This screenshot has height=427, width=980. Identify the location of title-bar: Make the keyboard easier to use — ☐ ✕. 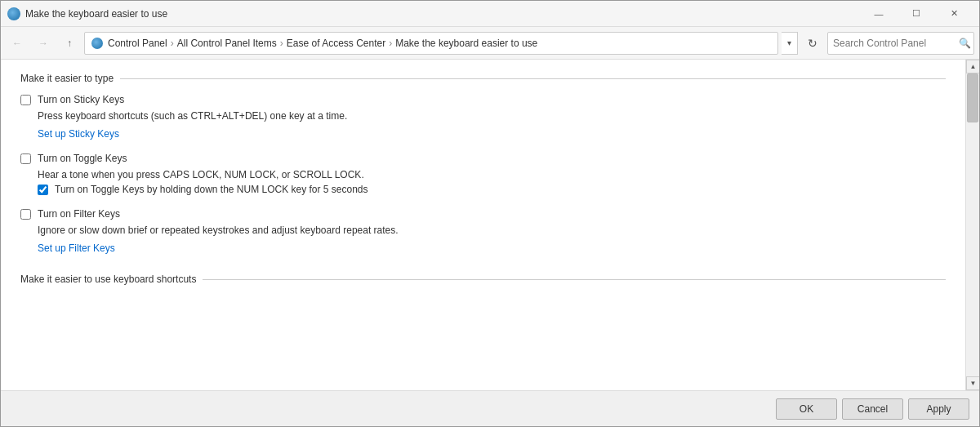
(490, 14).